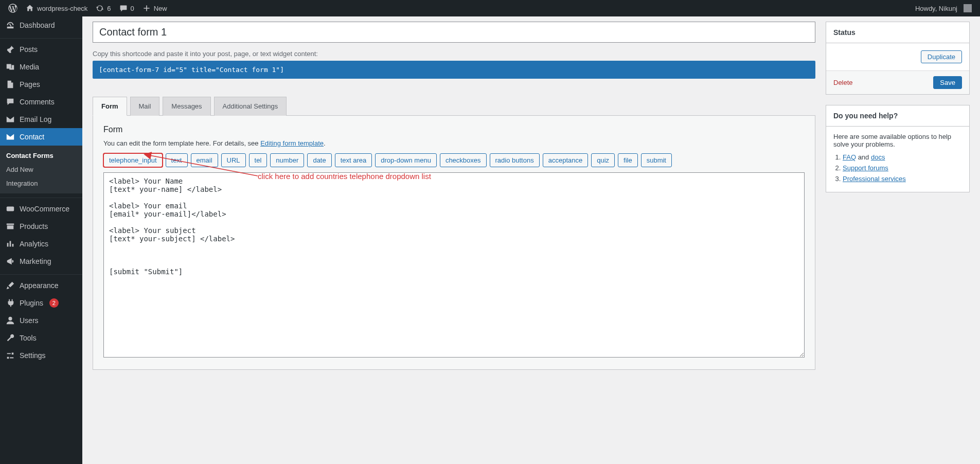 The height and width of the screenshot is (464, 980). What do you see at coordinates (292, 143) in the screenshot?
I see `editing-template-link: Editing form template` at bounding box center [292, 143].